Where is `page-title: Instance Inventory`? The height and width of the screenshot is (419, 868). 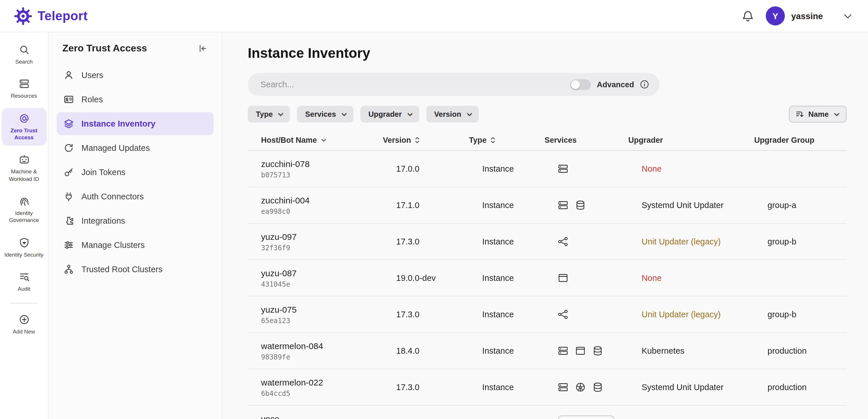 page-title: Instance Inventory is located at coordinates (547, 53).